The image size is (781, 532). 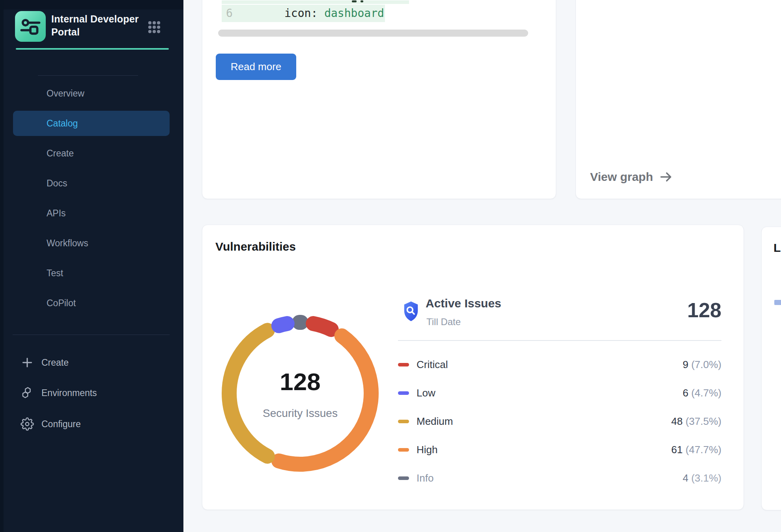 I want to click on app-title: Internal Developer Portal, so click(x=101, y=26).